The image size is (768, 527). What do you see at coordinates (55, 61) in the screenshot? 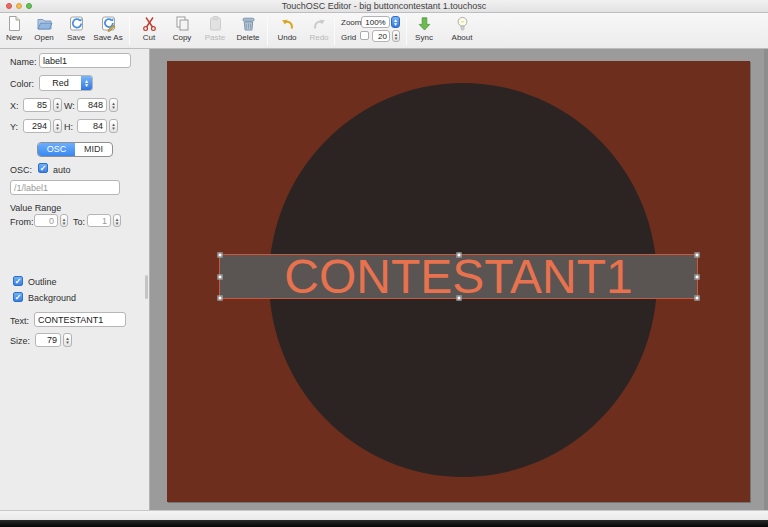
I see `name-value: label1` at bounding box center [55, 61].